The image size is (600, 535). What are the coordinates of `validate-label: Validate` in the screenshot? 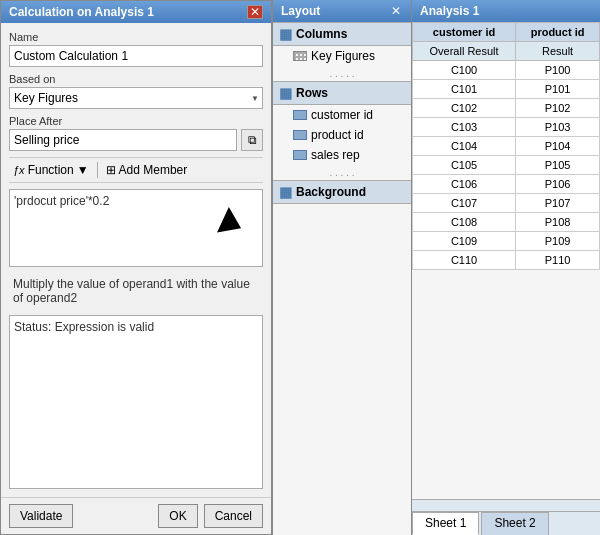 It's located at (41, 516).